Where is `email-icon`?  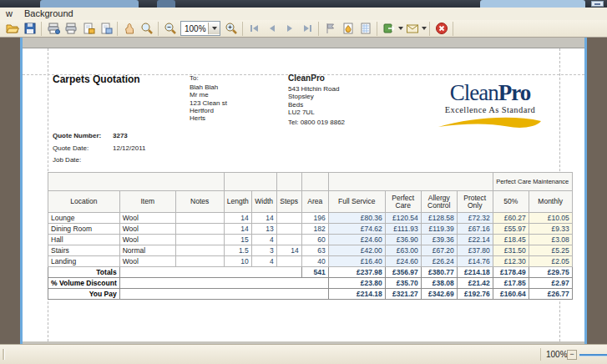 email-icon is located at coordinates (412, 28).